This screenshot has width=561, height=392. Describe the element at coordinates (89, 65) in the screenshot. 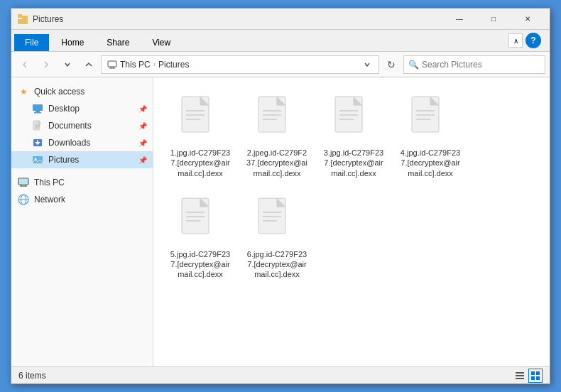

I see `up-button` at that location.